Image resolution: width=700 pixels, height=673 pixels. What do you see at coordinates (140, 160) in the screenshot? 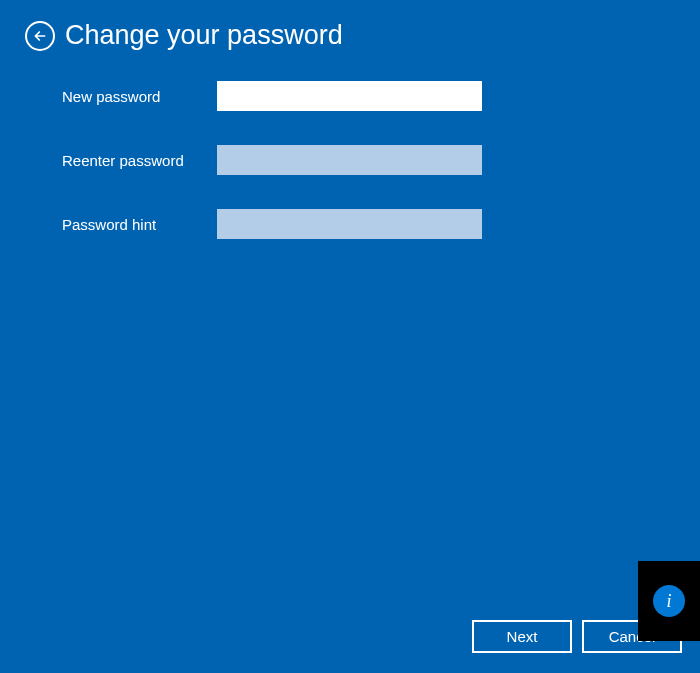
I see `reenter-password-label: Reenter password` at bounding box center [140, 160].